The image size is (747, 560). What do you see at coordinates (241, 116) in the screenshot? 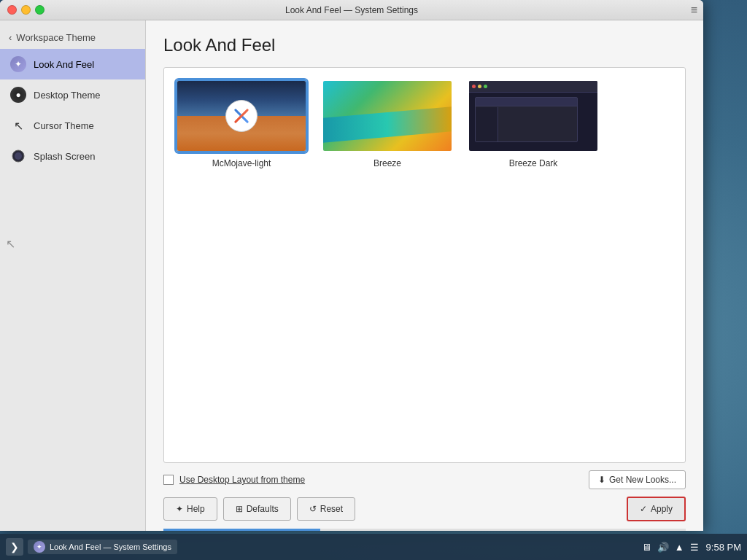
I see `mcmojave-preview` at bounding box center [241, 116].